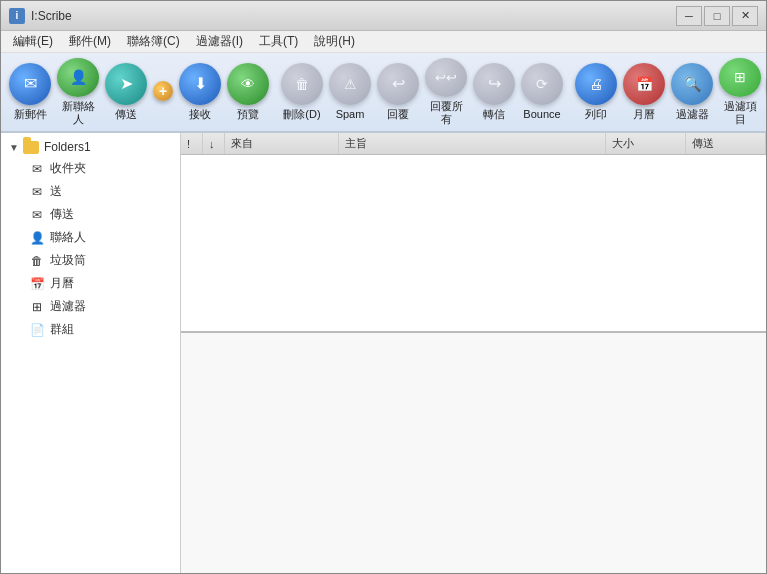 This screenshot has width=767, height=574. I want to click on calendar-sidebar-label: 月曆, so click(62, 284).